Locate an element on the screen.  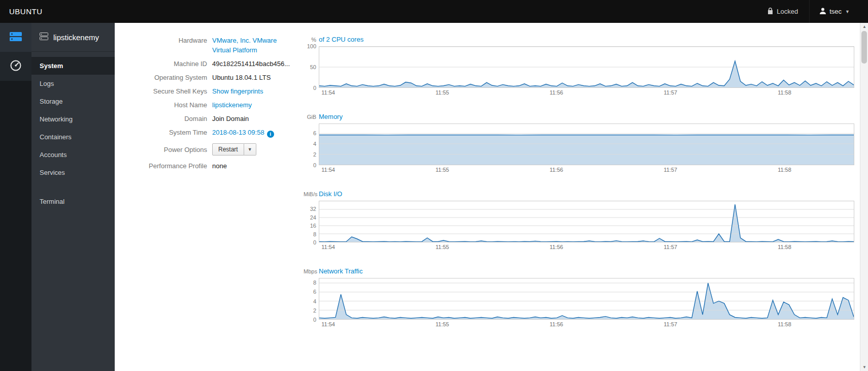
user-icon is located at coordinates (823, 12).